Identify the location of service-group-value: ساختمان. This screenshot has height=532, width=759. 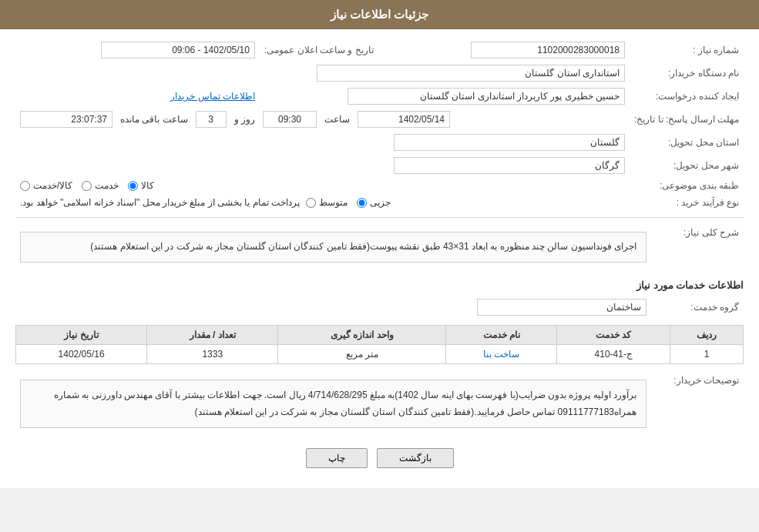
(562, 307).